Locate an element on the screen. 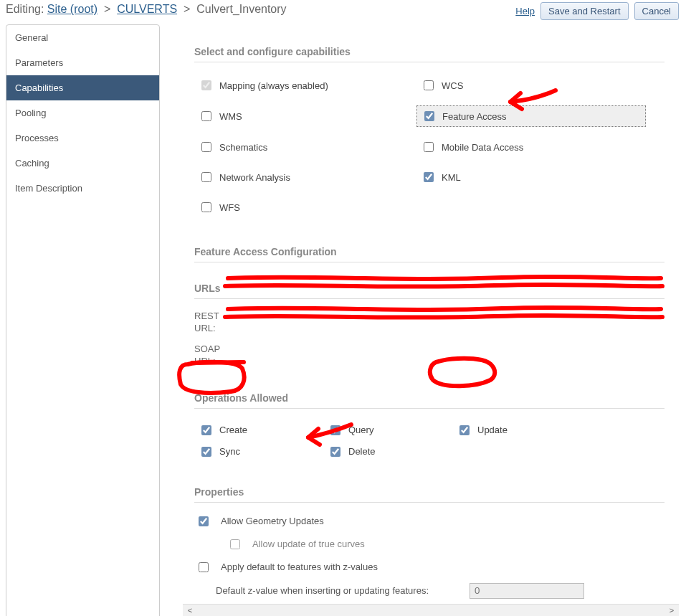 The width and height of the screenshot is (686, 616). sidebar-item-capabilities: Capabilities is located at coordinates (83, 87).